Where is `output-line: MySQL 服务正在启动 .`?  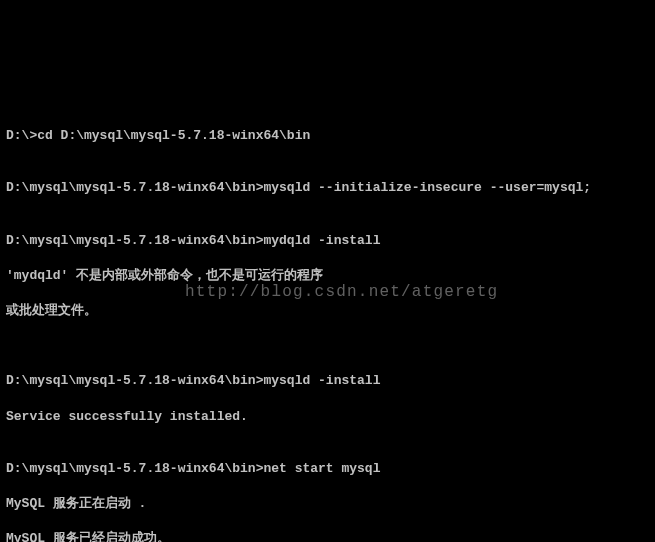
output-line: MySQL 服务正在启动 . is located at coordinates (328, 504).